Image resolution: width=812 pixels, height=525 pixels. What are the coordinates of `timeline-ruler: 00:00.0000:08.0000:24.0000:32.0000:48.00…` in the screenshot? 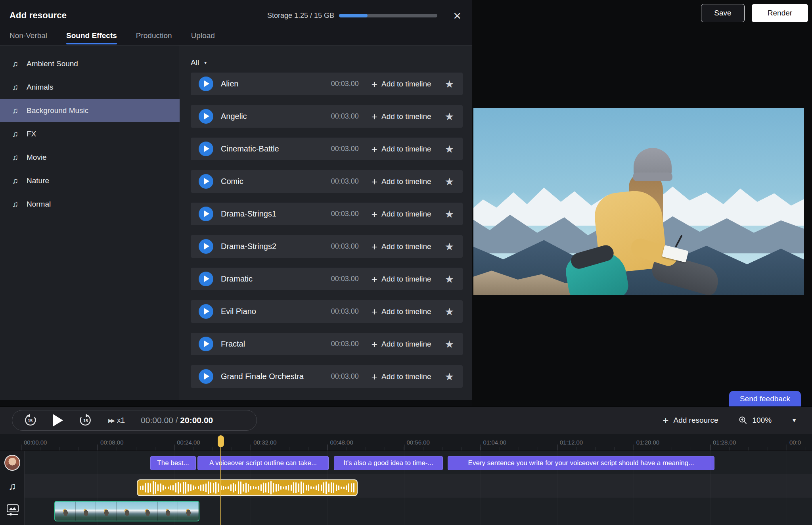 It's located at (406, 443).